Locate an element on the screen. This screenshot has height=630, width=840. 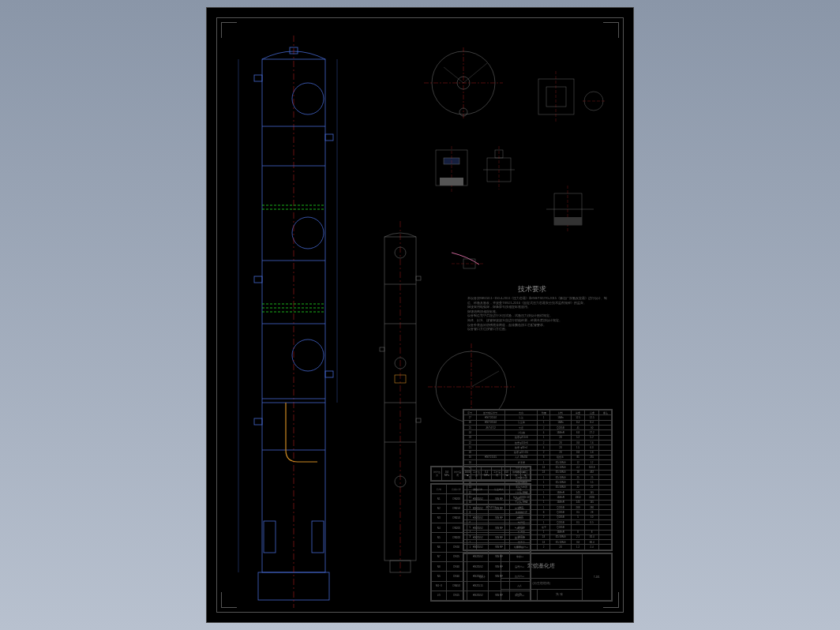
drawing-number: T-101 is located at coordinates (597, 578).